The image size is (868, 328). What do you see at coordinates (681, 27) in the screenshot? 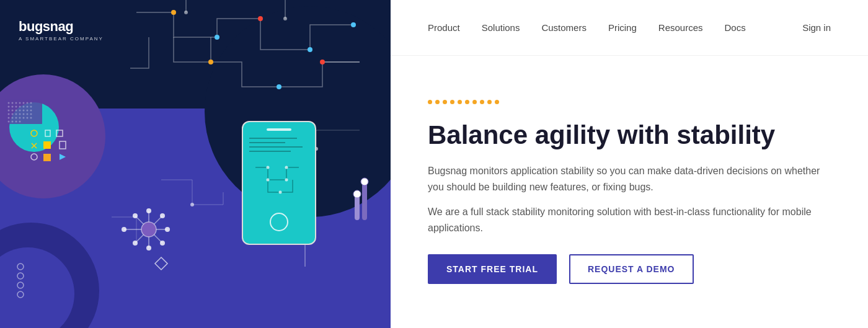
I see `nav-resources: Resources` at bounding box center [681, 27].